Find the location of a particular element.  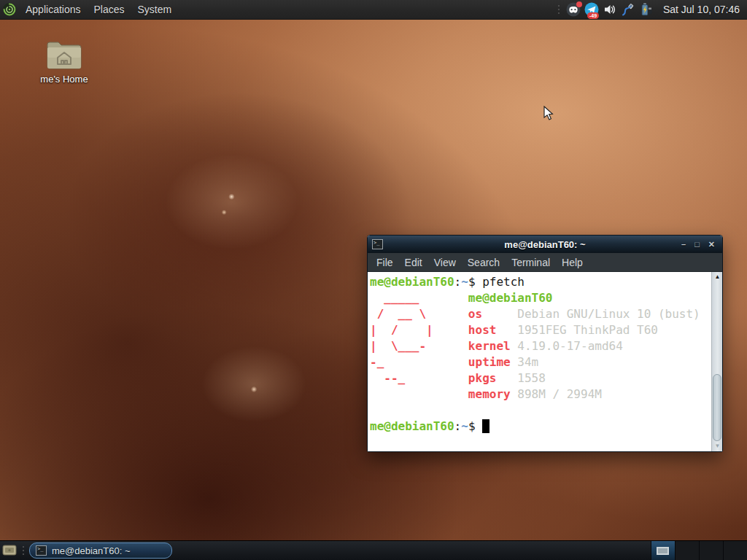

power-tray-icon is located at coordinates (646, 10).